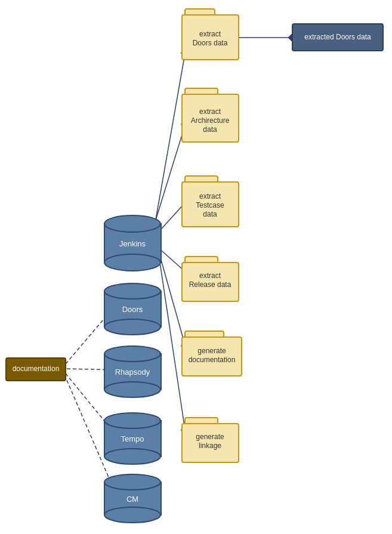  I want to click on svg-text: Testcase, so click(210, 205).